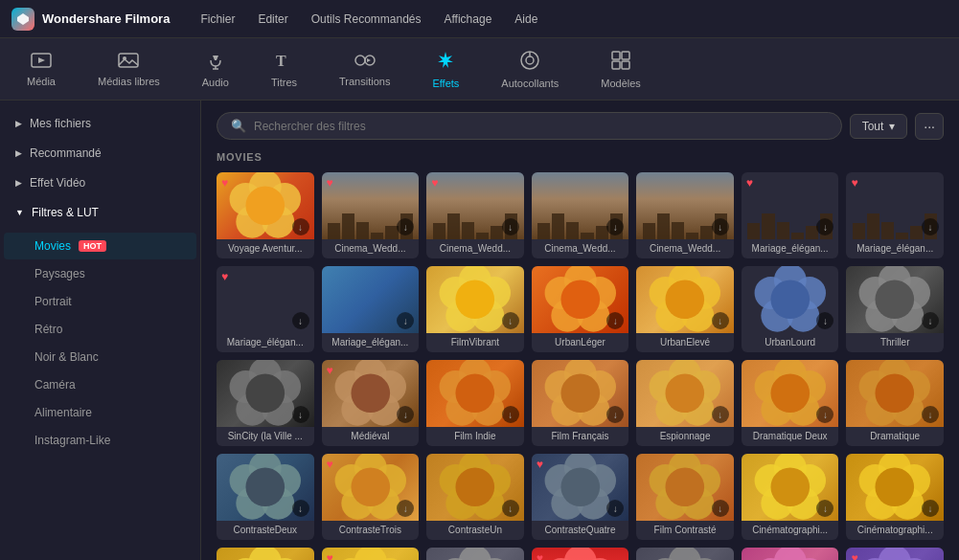  What do you see at coordinates (100, 153) in the screenshot?
I see `sidebar-recommande: ▶ Recommandé` at bounding box center [100, 153].